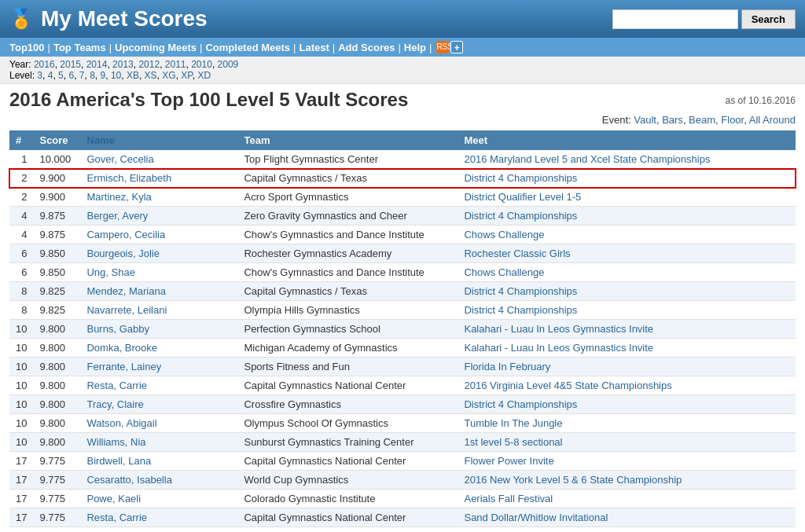  What do you see at coordinates (627, 442) in the screenshot?
I see `cell-meet: 1st level 5-8 sectional` at bounding box center [627, 442].